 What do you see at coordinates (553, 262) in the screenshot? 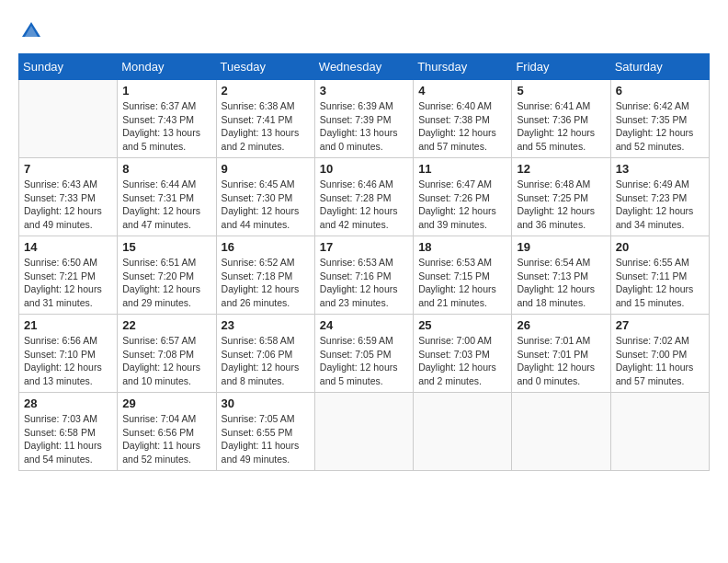
I see `sunrise-text: Sunrise: 6:54 AM` at bounding box center [553, 262].